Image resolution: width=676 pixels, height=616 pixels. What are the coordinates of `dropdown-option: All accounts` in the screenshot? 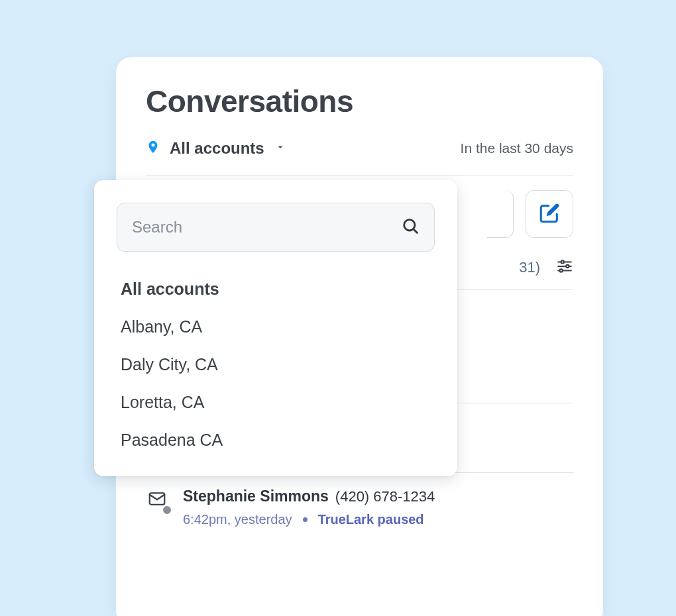 It's located at (276, 289).